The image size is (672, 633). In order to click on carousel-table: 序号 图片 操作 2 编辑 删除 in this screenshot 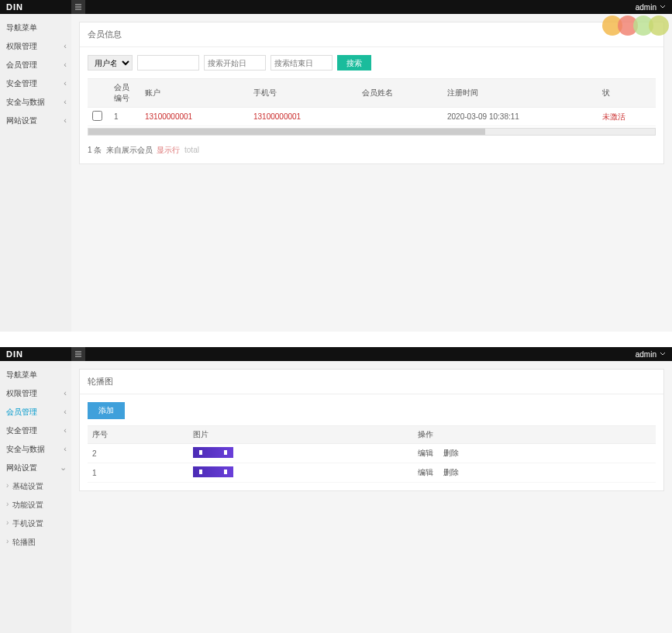, I will do `click(372, 454)`.